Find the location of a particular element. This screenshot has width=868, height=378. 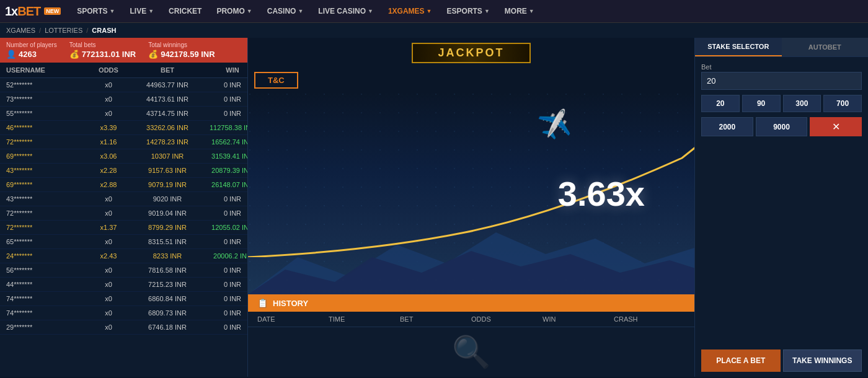

cell-win: 16562.74 INR is located at coordinates (226, 142).